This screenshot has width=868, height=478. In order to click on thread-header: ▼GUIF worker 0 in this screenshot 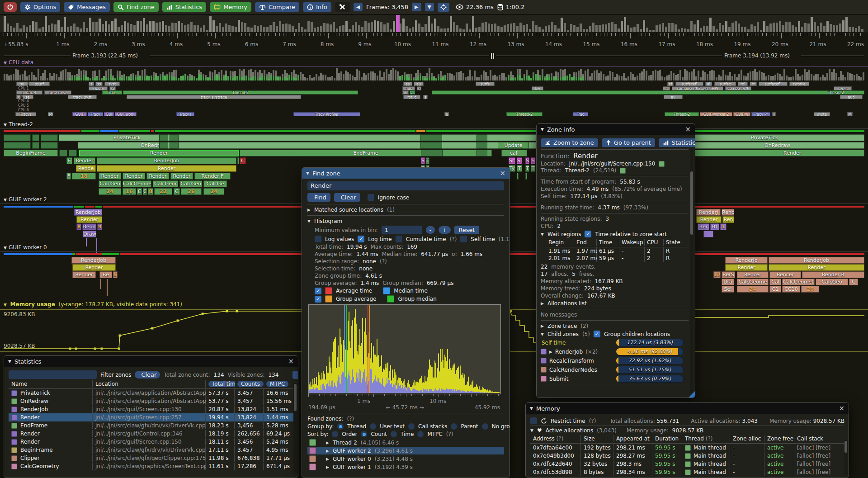, I will do `click(25, 247)`.